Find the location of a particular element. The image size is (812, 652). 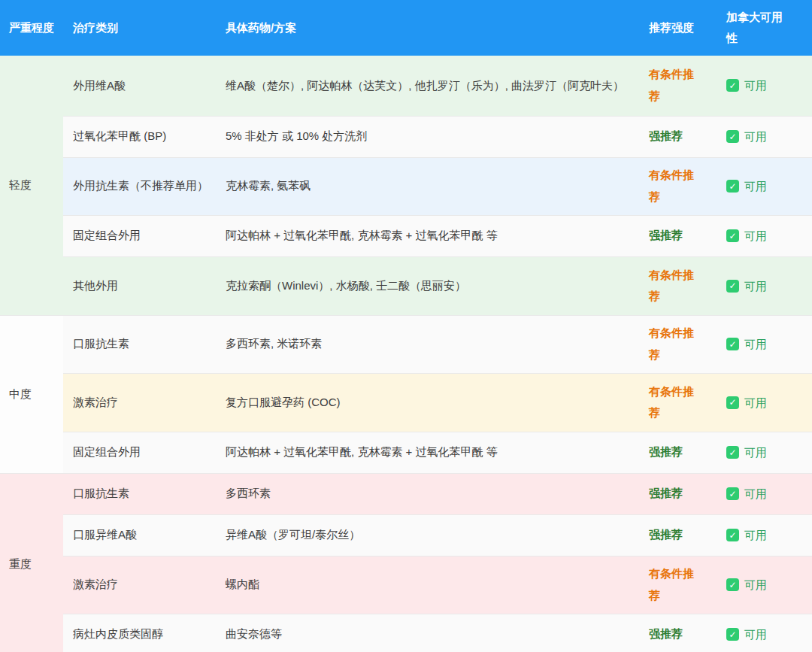

drugs-cell: 螺内酯 is located at coordinates (426, 585).